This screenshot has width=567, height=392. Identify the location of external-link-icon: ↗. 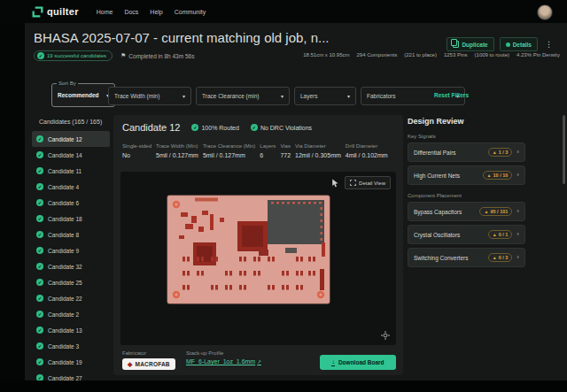
(259, 362).